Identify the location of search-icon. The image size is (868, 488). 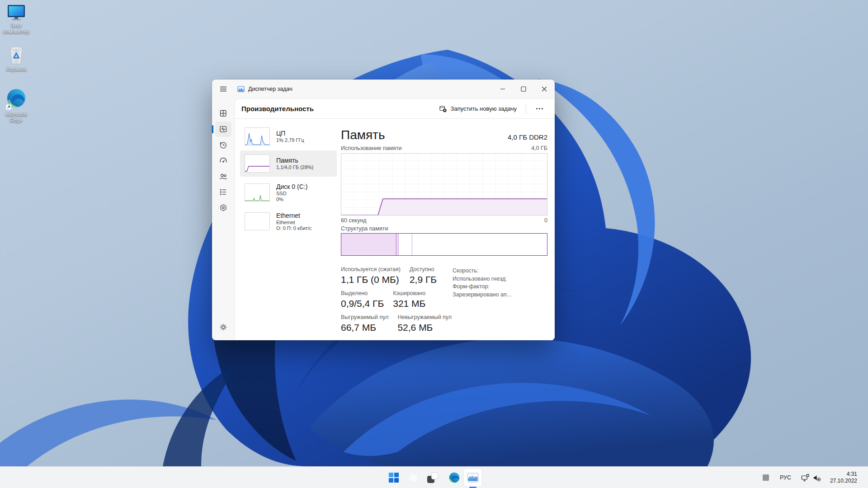
(413, 478).